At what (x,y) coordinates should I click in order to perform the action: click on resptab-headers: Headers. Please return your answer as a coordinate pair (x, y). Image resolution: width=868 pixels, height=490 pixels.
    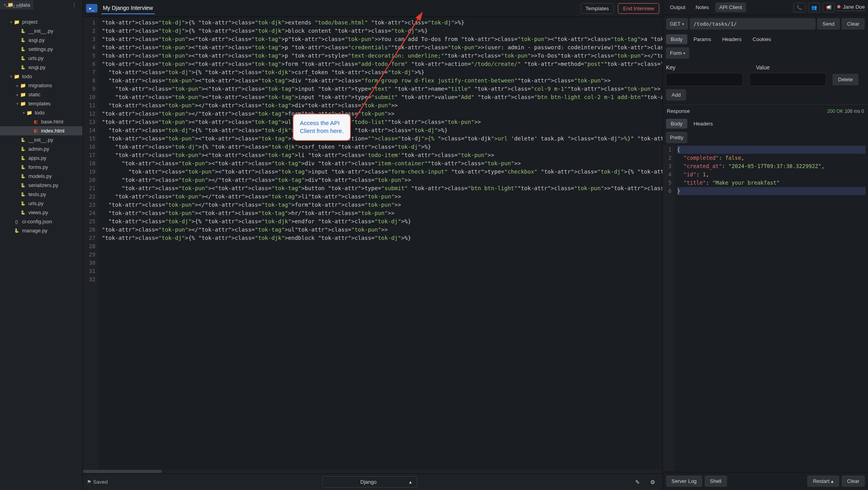
    Looking at the image, I should click on (703, 124).